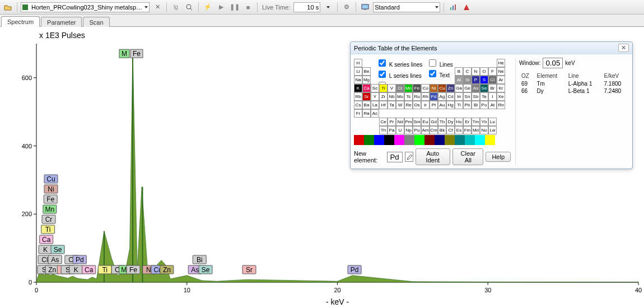 The width and height of the screenshot is (644, 308). I want to click on element-C: C, so click(467, 72).